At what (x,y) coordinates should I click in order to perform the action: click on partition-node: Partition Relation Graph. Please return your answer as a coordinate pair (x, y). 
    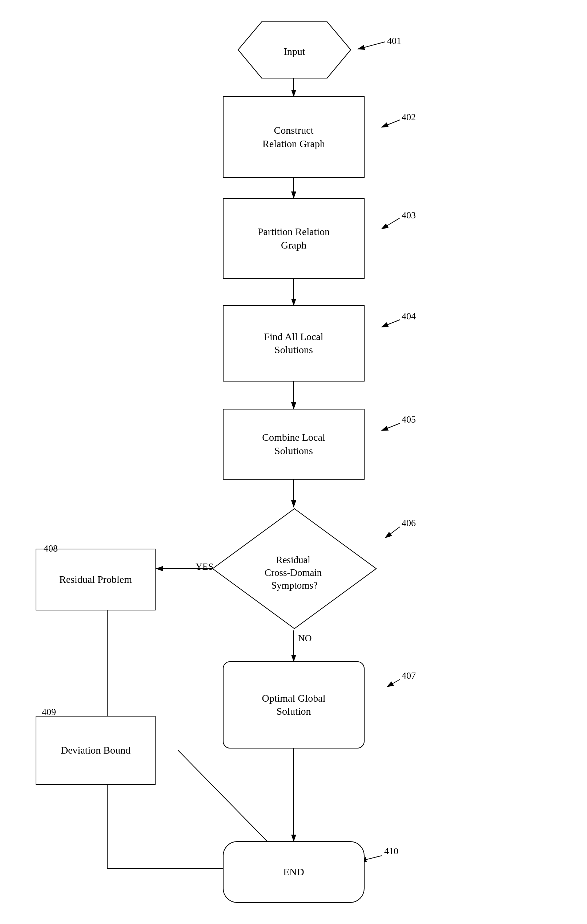
    Looking at the image, I should click on (294, 239).